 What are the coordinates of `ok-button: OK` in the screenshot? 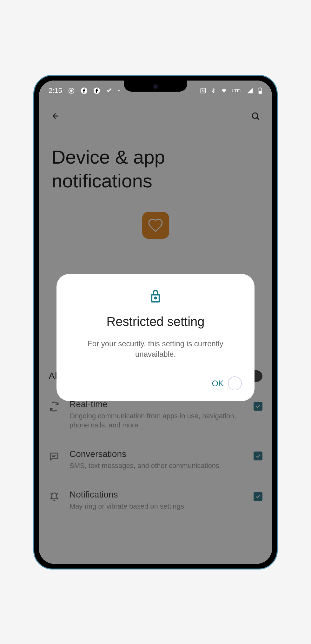 It's located at (218, 384).